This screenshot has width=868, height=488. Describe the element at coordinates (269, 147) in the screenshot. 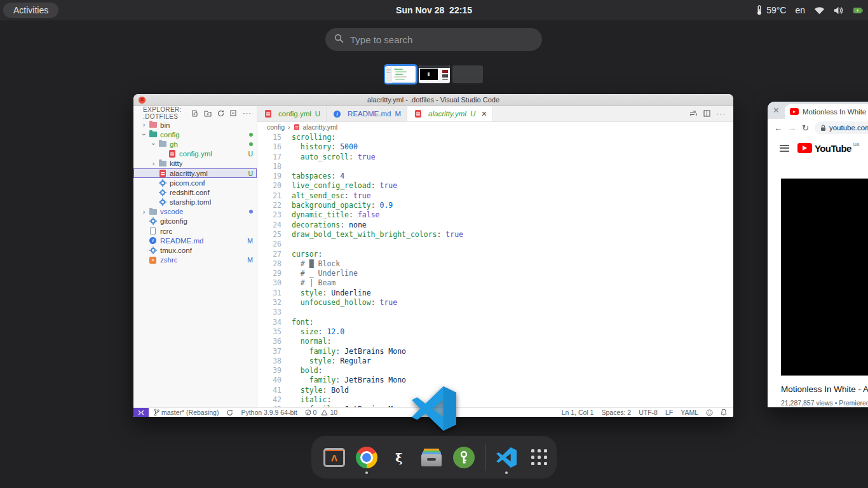

I see `line-number: 16` at that location.